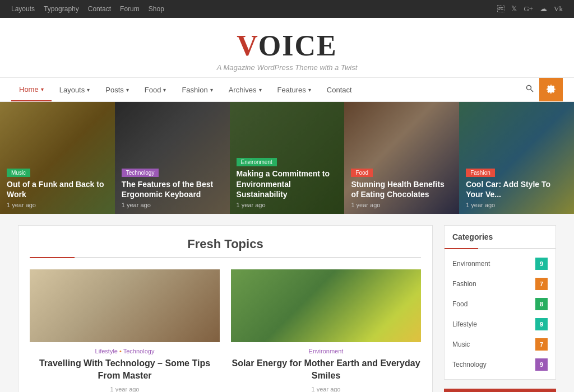  What do you see at coordinates (340, 90) in the screenshot?
I see `nav-contact: Contact` at bounding box center [340, 90].